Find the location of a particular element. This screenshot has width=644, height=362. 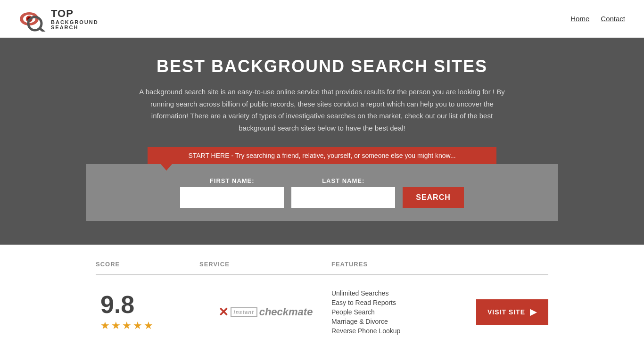

star-5: ★ is located at coordinates (149, 326).